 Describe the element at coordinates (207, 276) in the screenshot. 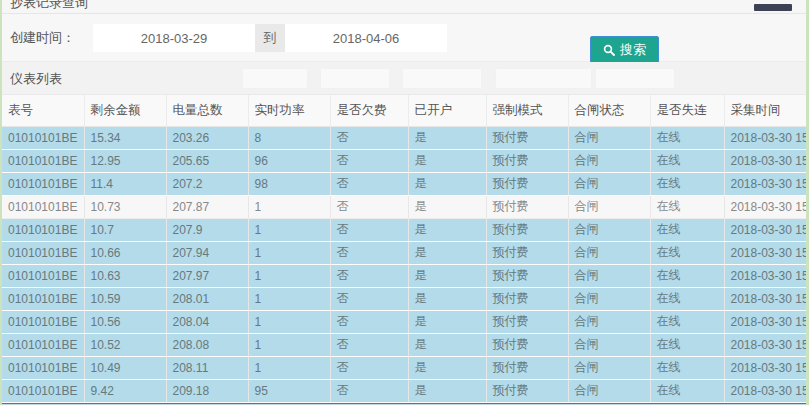

I see `cell-total-energy: 207.97` at that location.